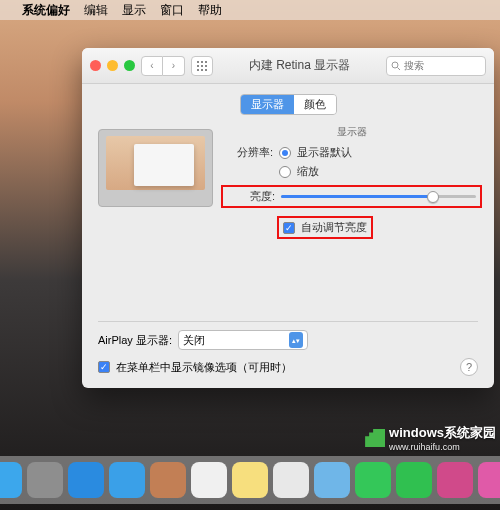  I want to click on brightness-row-highlight: 亮度:, so click(352, 196).